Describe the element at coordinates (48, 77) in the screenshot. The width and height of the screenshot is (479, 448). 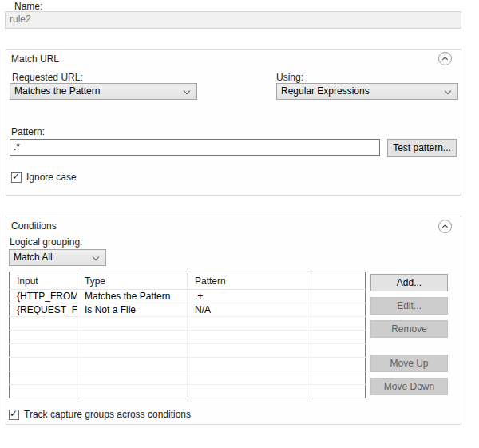
I see `requested-url-label: Requested URL:` at that location.